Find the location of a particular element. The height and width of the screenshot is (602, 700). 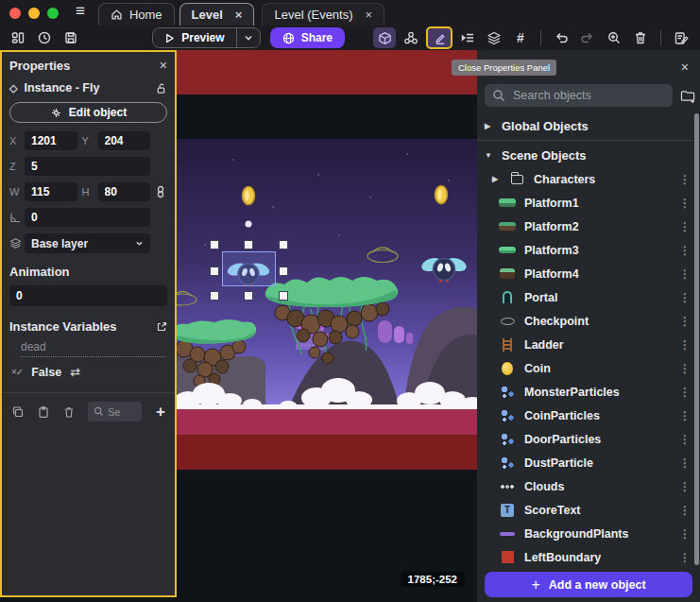

delete-icon is located at coordinates (640, 38).